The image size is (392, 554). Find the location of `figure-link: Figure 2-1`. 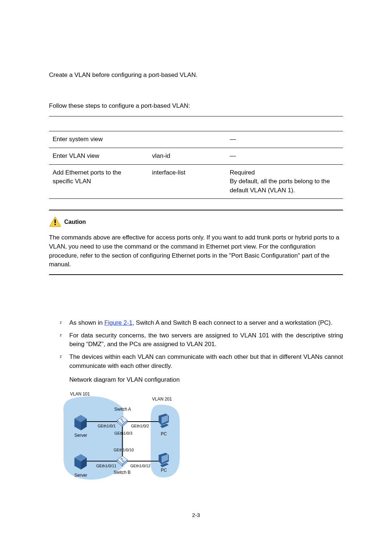

figure-link: Figure 2-1 is located at coordinates (118, 323).